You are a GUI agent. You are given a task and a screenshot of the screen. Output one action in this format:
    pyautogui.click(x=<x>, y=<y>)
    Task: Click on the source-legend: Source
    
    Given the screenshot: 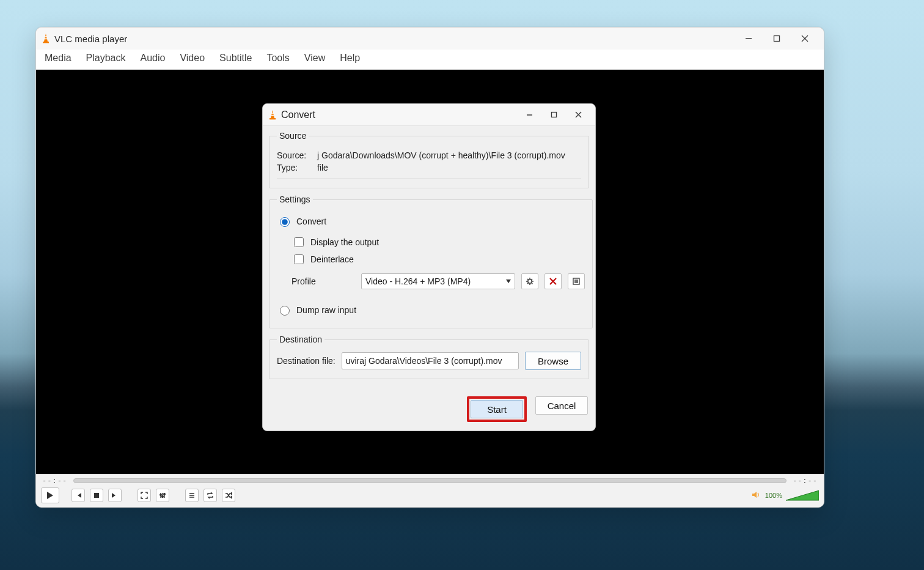 What is the action you would take?
    pyautogui.click(x=293, y=136)
    